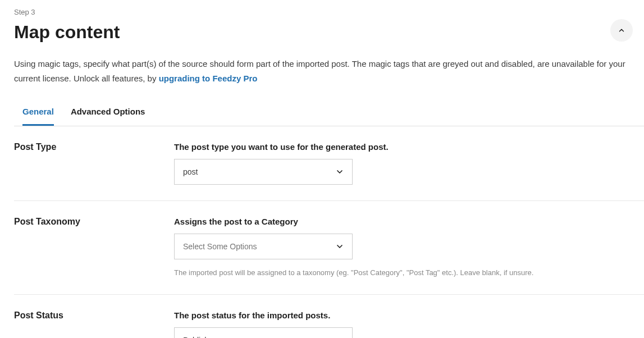 This screenshot has height=338, width=644. Describe the element at coordinates (263, 246) in the screenshot. I see `post-taxonomy-select: Select Some Options` at that location.